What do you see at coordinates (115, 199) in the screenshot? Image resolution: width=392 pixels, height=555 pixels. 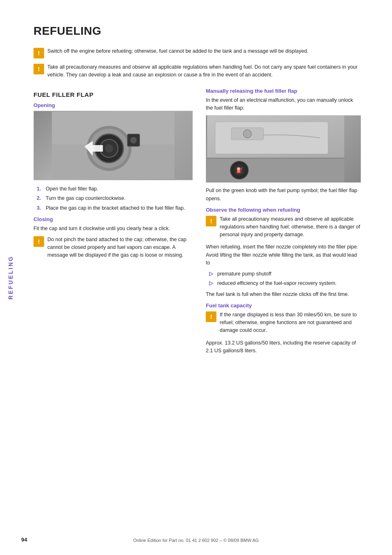 I see `step-2: 2. Turn the gas cap counterclockwise.` at bounding box center [115, 199].